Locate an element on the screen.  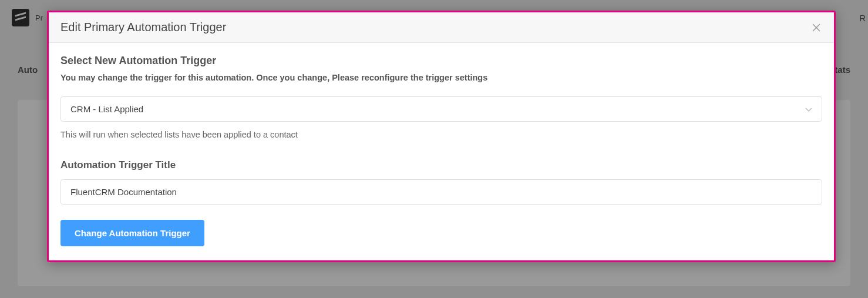
section-title: Select New Automation Trigger is located at coordinates (442, 61).